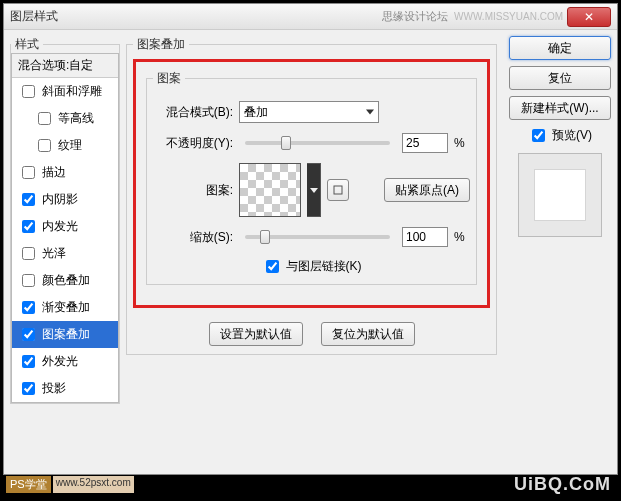 This screenshot has height=501, width=621. Describe the element at coordinates (65, 254) in the screenshot. I see `style-row: 光泽` at that location.